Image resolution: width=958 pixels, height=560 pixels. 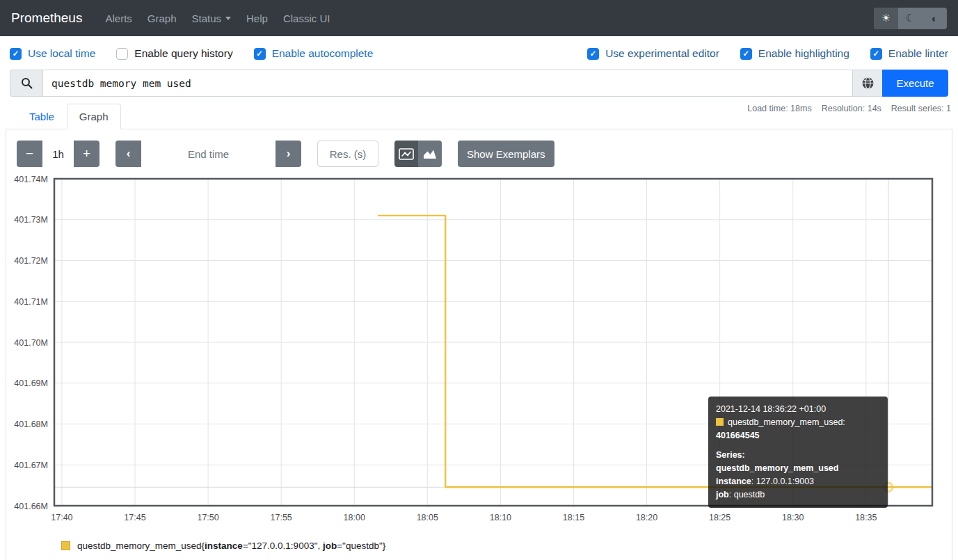 What do you see at coordinates (257, 18) in the screenshot?
I see `nav-item-help: Help` at bounding box center [257, 18].